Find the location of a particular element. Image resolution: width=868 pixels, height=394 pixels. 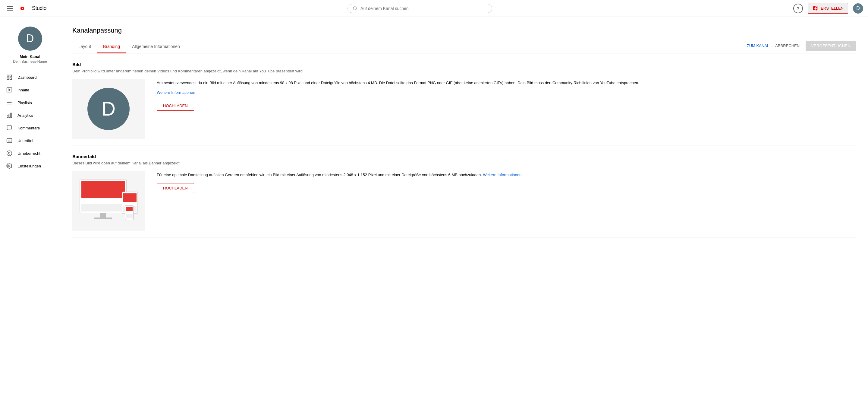

einstellungen-label: Einstellungen is located at coordinates (29, 166).